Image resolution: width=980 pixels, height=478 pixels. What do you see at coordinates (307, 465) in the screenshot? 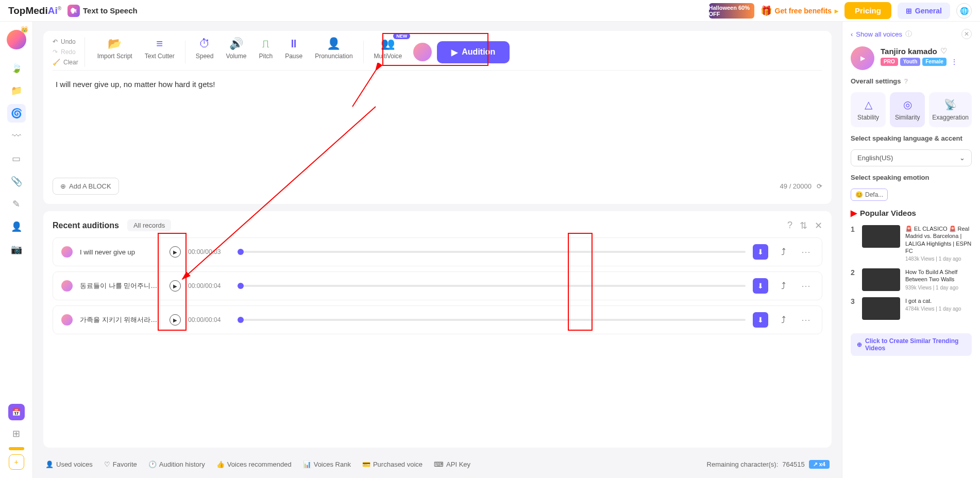
I see `chart-icon: 📊` at bounding box center [307, 465].